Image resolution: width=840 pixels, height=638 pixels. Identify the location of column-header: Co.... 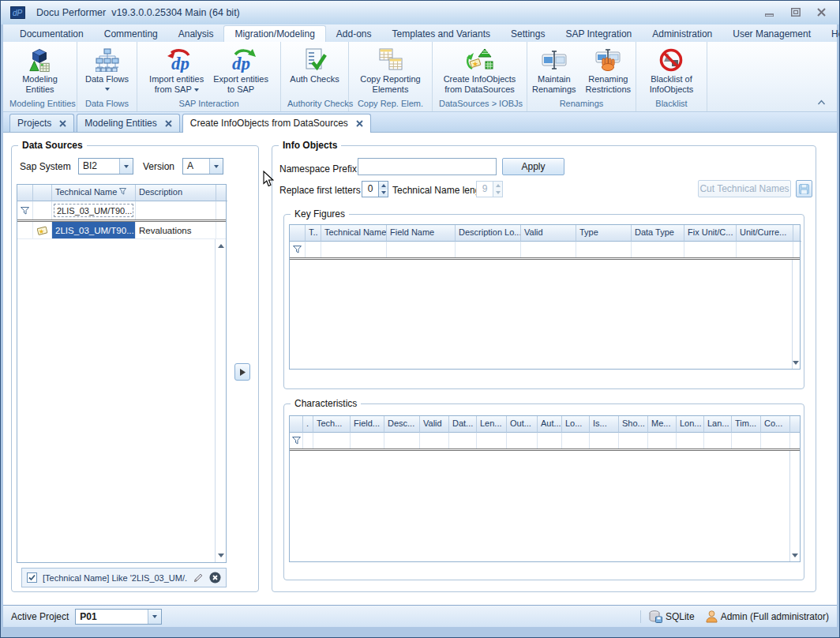
(775, 425).